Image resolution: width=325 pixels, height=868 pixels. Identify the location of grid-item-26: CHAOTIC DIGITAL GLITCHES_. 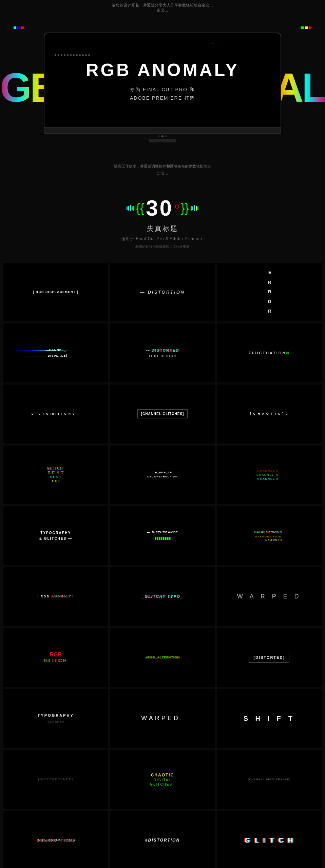
(163, 780).